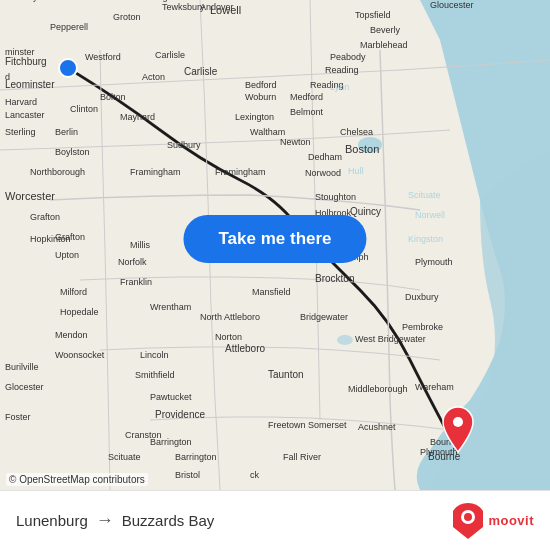 This screenshot has height=550, width=550. What do you see at coordinates (234, 520) in the screenshot?
I see `route-info: Lunenburg → Buzzards Bay` at bounding box center [234, 520].